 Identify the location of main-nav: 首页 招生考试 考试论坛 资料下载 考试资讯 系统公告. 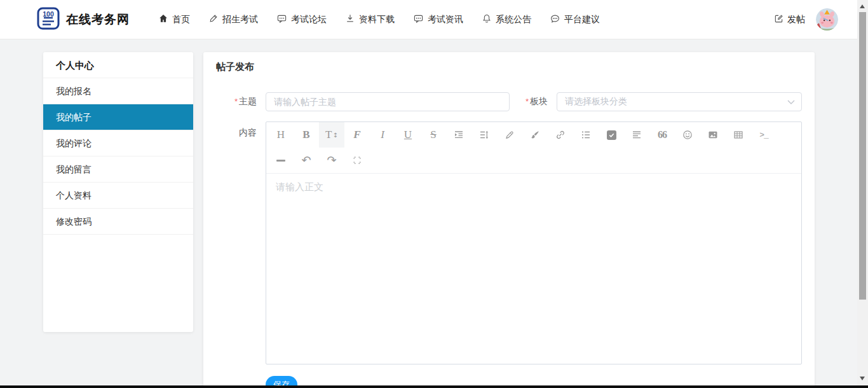
(379, 20).